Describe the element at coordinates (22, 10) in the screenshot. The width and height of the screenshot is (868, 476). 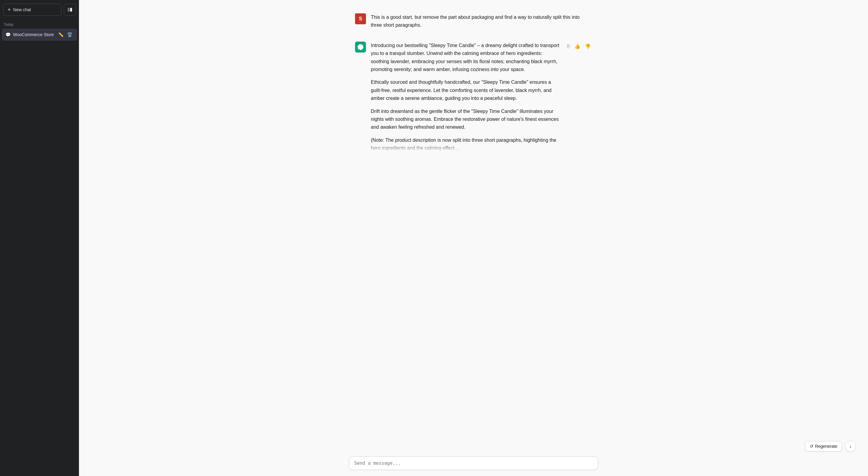
I see `new-chat-label: New chat` at that location.